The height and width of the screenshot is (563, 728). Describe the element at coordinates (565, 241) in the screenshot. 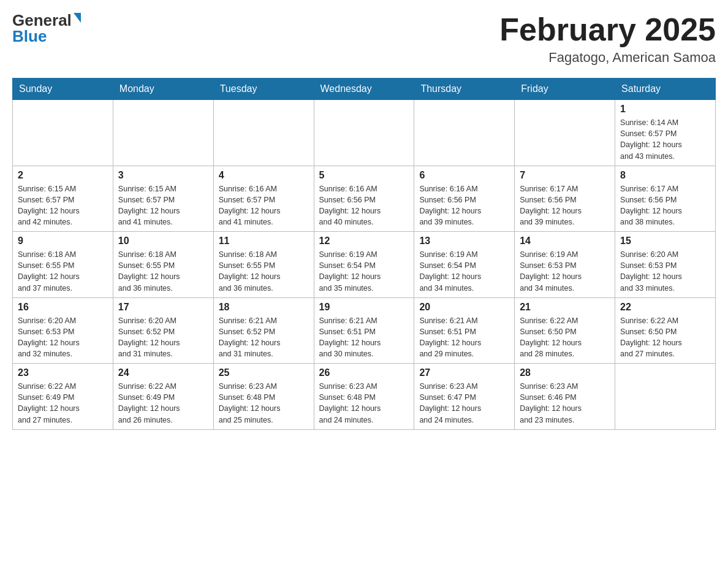

I see `day-number: 14` at that location.